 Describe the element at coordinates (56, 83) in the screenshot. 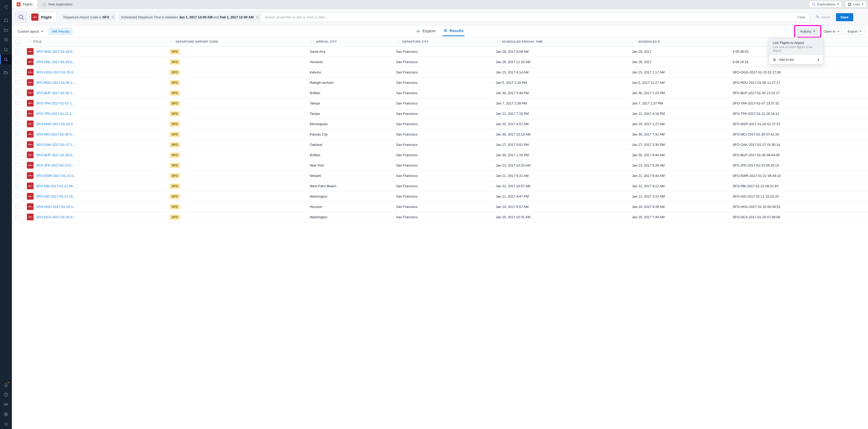

I see `row-title-link: SFO-RDU-2017-01-05 1…` at that location.